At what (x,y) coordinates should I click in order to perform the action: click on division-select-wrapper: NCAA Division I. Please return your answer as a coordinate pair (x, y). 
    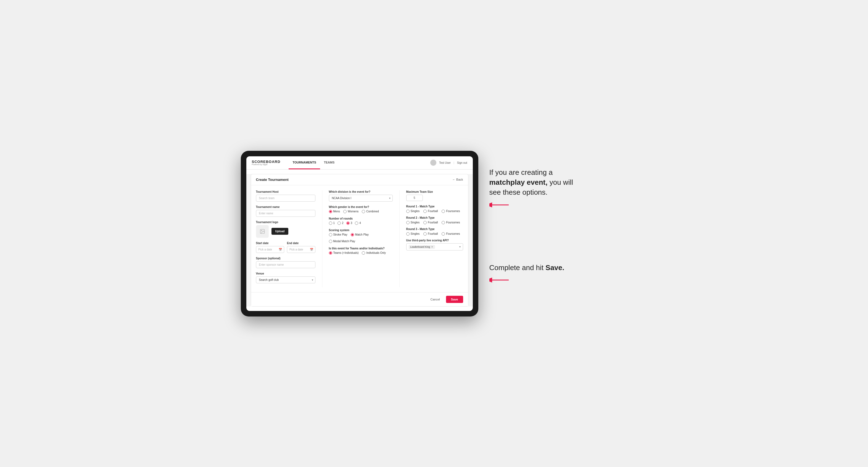
    Looking at the image, I should click on (361, 198).